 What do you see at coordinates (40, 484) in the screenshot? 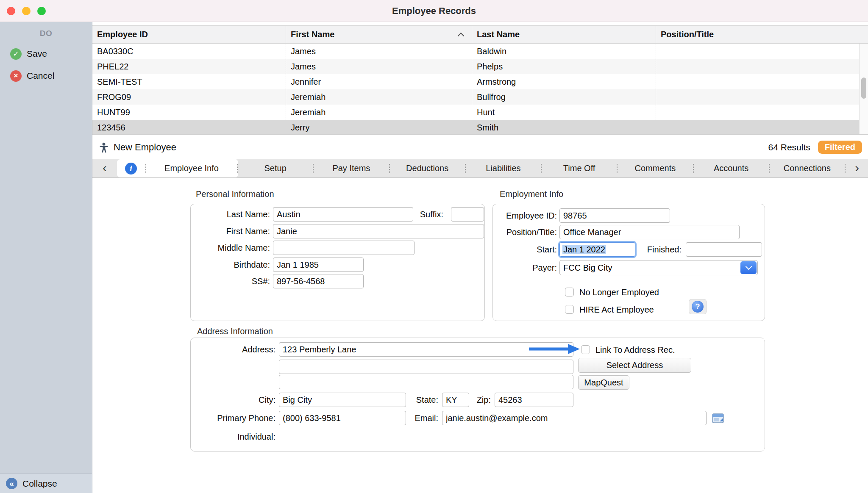
I see `collapse-button-label: Collapse` at bounding box center [40, 484].